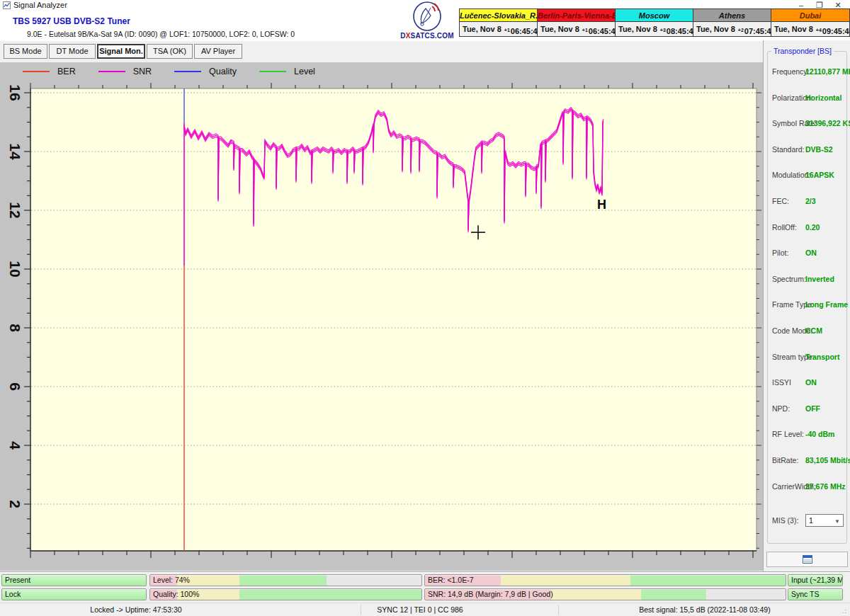  Describe the element at coordinates (810, 201) in the screenshot. I see `field-value: 2/3` at that location.